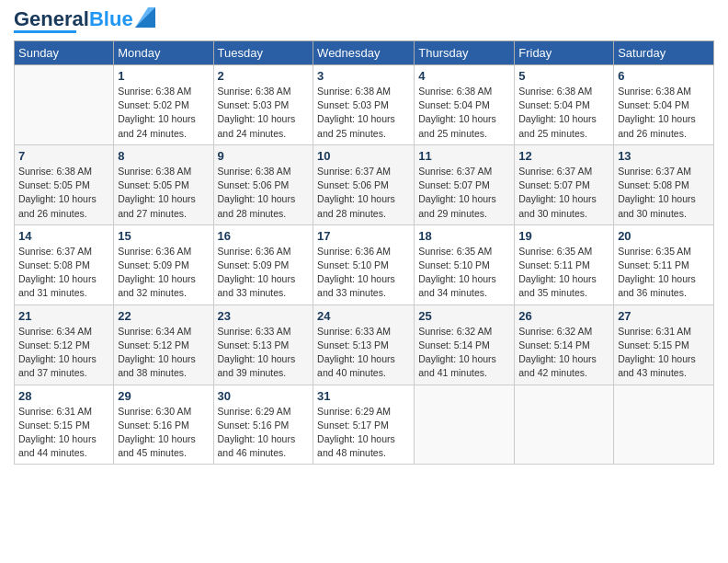 Image resolution: width=728 pixels, height=563 pixels. Describe the element at coordinates (364, 236) in the screenshot. I see `day-number: 17` at that location.